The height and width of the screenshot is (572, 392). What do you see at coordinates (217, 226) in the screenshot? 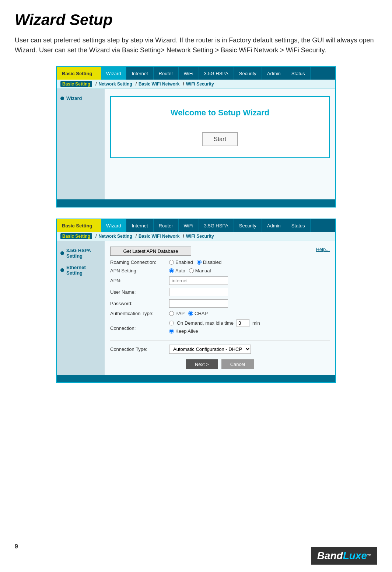
I see `nav-tab-3g-2: 3.5G HSPA` at bounding box center [217, 226].